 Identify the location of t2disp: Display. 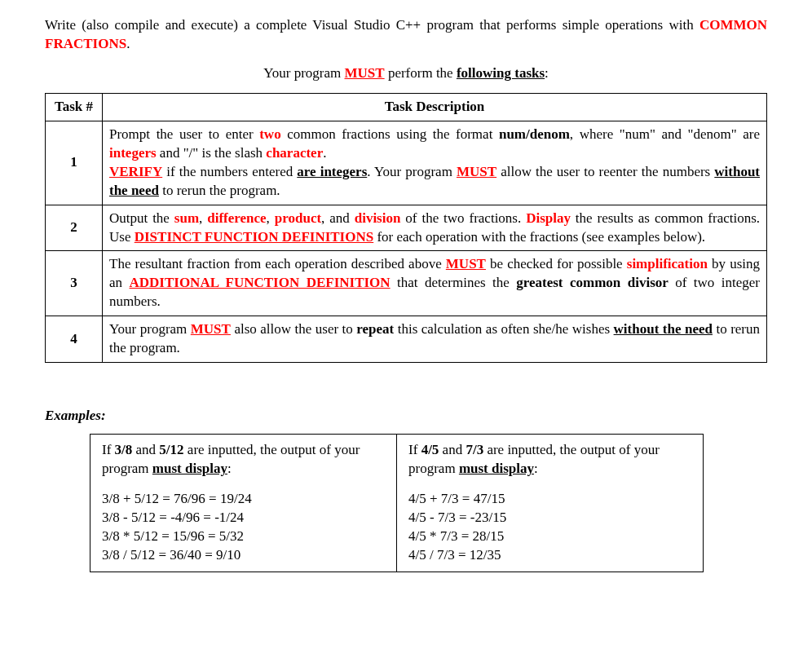
(548, 218).